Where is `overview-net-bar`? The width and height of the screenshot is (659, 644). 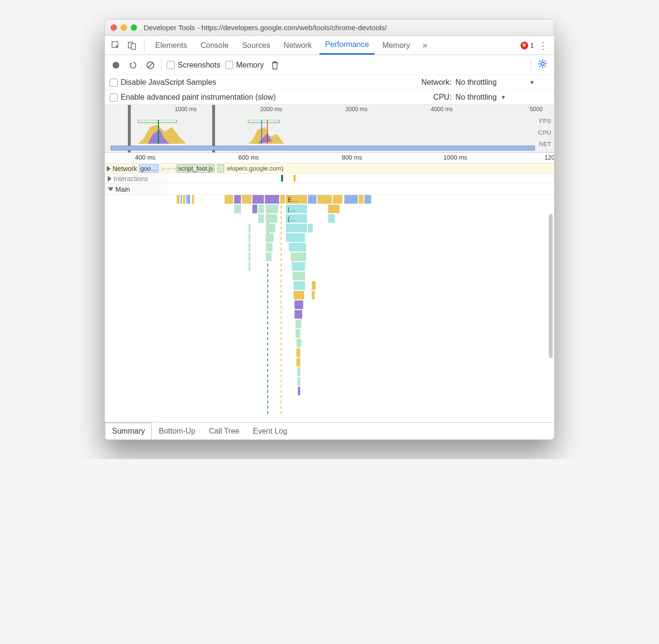 overview-net-bar is located at coordinates (323, 148).